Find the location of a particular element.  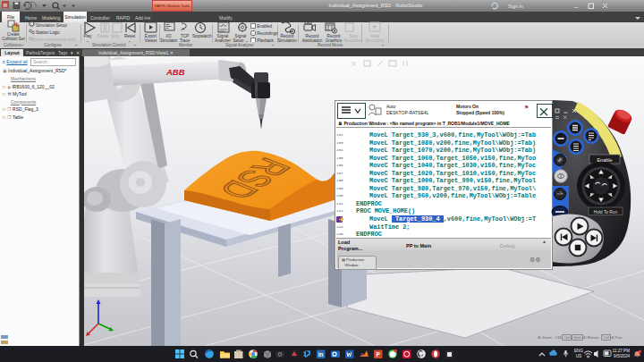

svg-text: R is located at coordinates (5, 5).